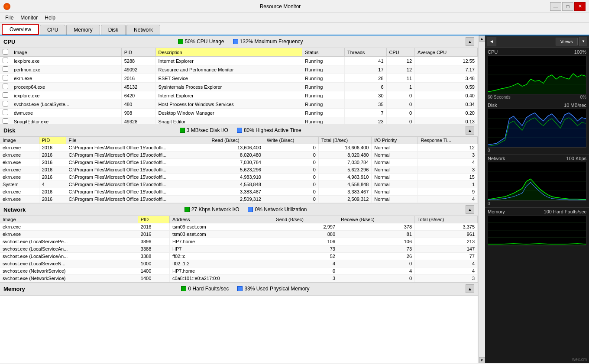 This screenshot has width=589, height=364. Describe the element at coordinates (239, 242) in the screenshot. I see `table-row: svchost.exe (LocalServicePe... 3896 HP7.…` at that location.